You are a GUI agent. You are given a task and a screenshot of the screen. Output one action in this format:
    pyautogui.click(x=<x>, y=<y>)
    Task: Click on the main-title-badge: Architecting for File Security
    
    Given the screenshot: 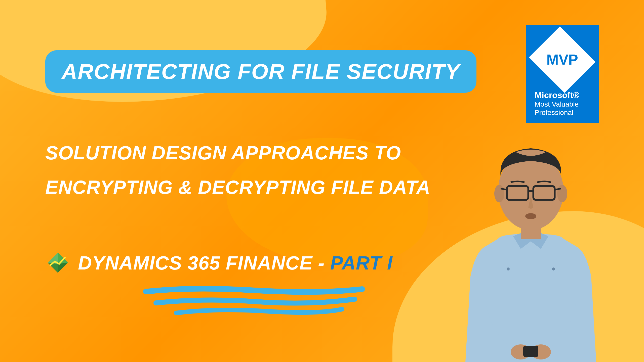 What is the action you would take?
    pyautogui.click(x=261, y=71)
    